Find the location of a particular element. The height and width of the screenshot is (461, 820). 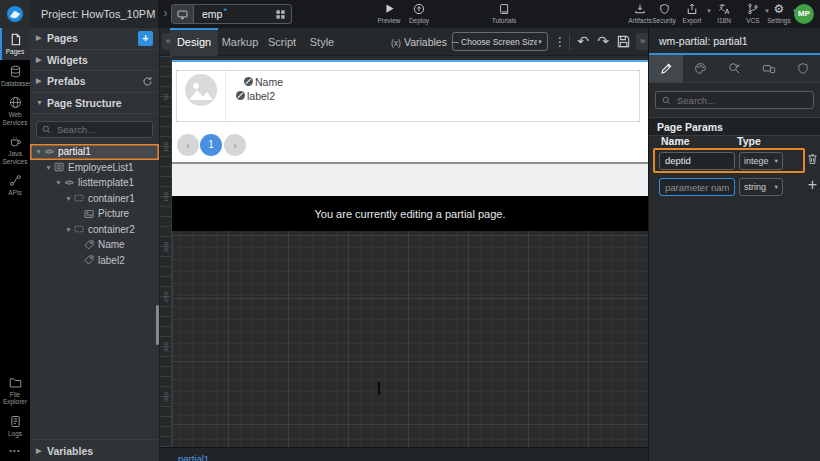

structure-search-input is located at coordinates (101, 130).